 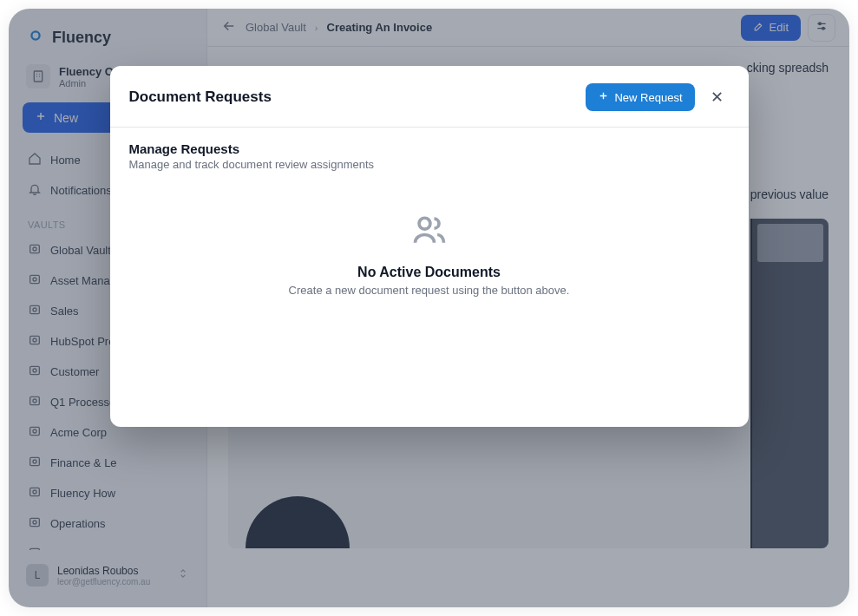 What do you see at coordinates (429, 238) in the screenshot?
I see `people-icon` at bounding box center [429, 238].